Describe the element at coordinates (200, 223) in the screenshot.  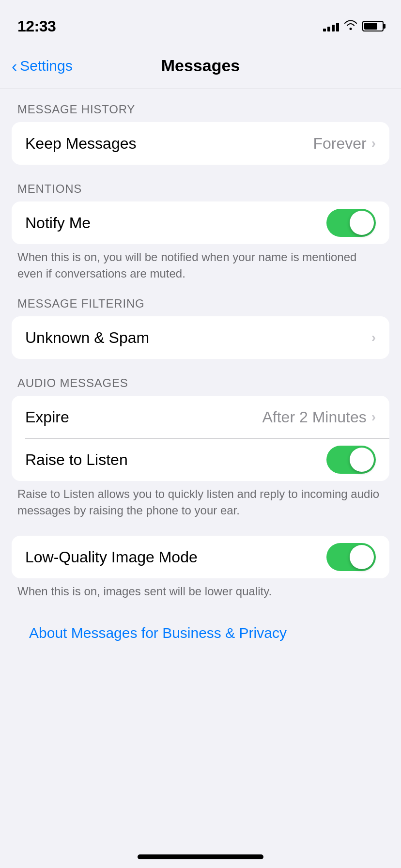
I see `notify-me-item: Notify Me` at that location.